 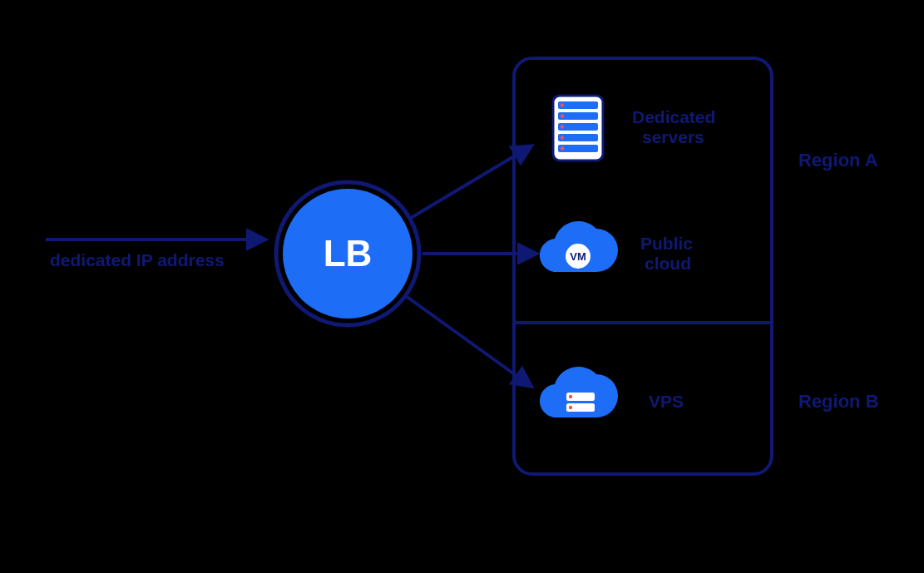 I want to click on vps-label: VPS, so click(x=666, y=401).